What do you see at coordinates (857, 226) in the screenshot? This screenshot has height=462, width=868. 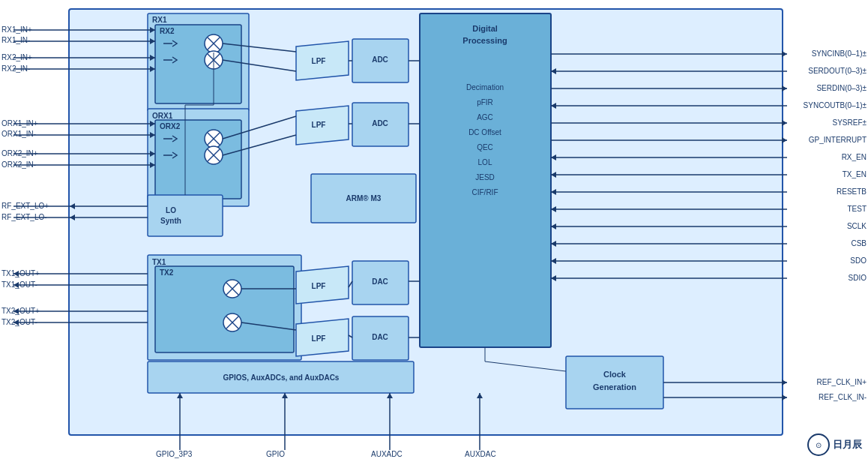 I see `label-sclk: SCLK` at bounding box center [857, 226].